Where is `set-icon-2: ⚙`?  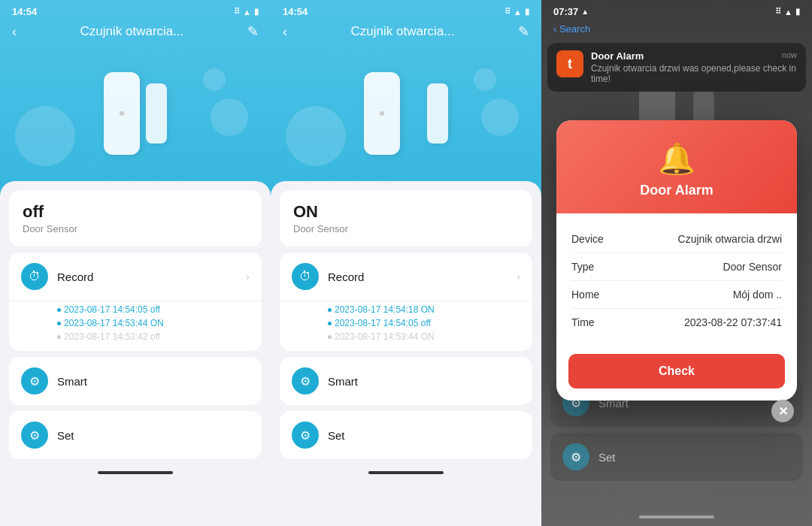
set-icon-2: ⚙ is located at coordinates (305, 435).